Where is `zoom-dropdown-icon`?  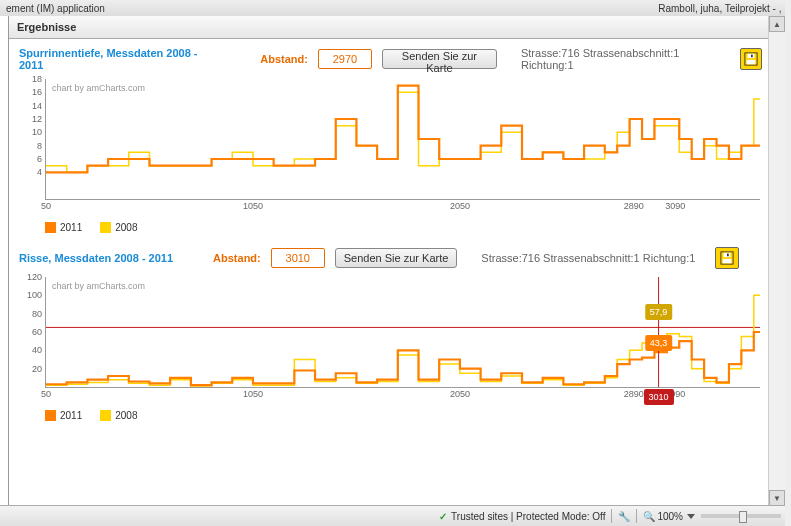
zoom-dropdown-icon is located at coordinates (691, 516).